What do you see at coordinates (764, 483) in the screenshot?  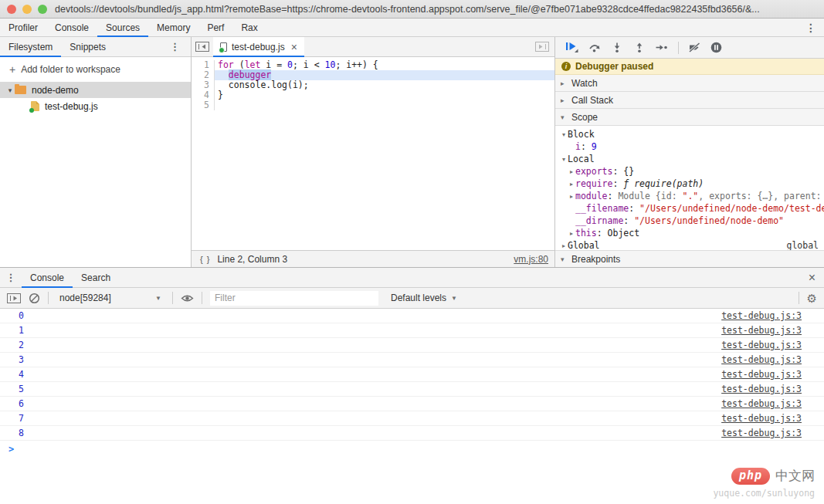 I see `watermark: php 中文网 yuque.com/sunluyong` at bounding box center [764, 483].